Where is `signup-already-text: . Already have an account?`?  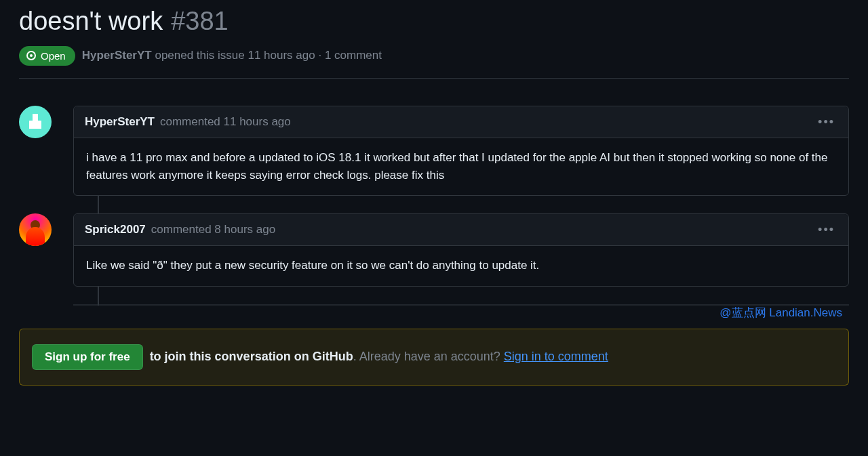
signup-already-text: . Already have an account? is located at coordinates (429, 356).